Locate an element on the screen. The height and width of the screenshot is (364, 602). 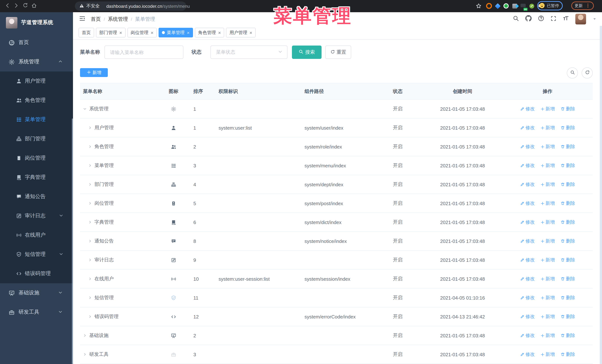
extension-icon-drop is located at coordinates (497, 6).